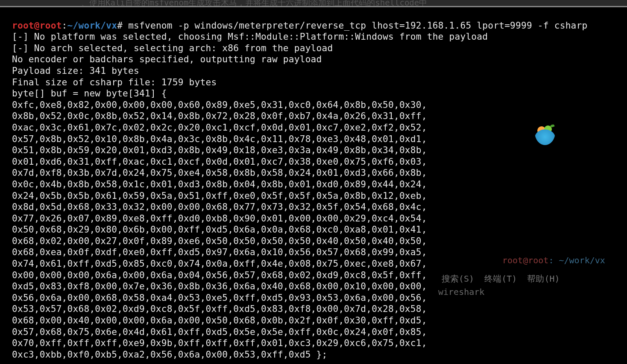  I want to click on output-line: 0xc3,0xbb,0xf0,0xb5,0xa2,0x56,0x6a,0x00,…, so click(170, 354).